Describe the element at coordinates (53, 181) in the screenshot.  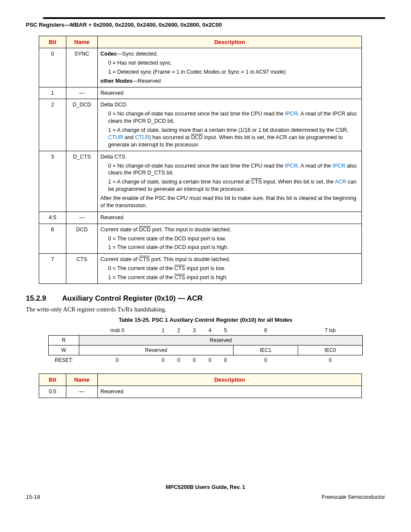
I see `bit-cell: 3` at that location.